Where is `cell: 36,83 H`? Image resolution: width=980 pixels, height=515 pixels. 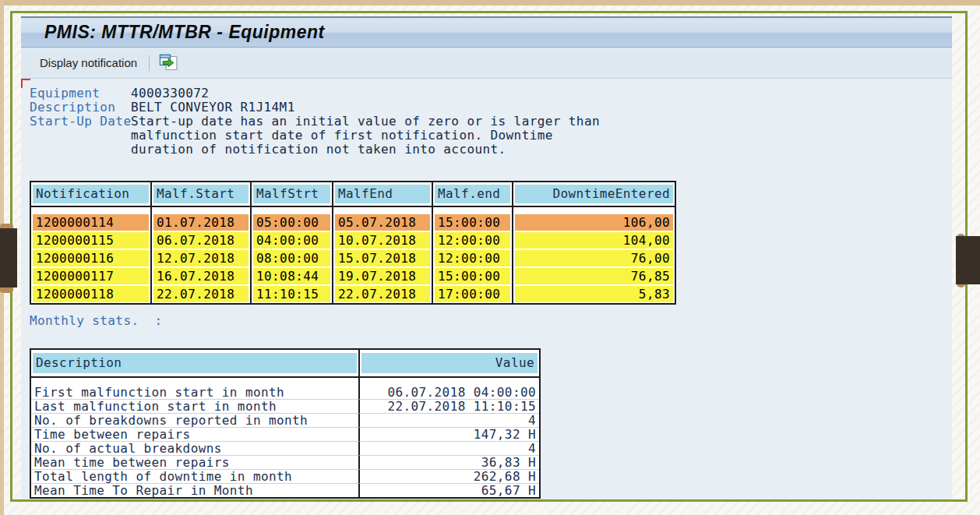
cell: 36,83 H is located at coordinates (449, 463).